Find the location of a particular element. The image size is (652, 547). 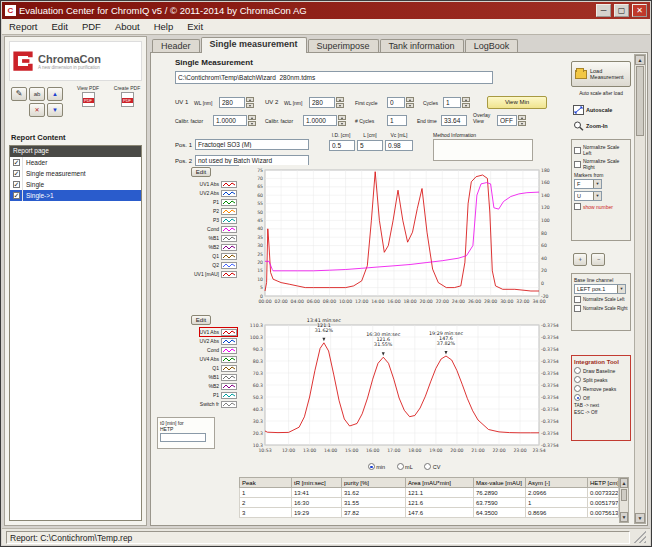

menu-item: Edit is located at coordinates (60, 26).